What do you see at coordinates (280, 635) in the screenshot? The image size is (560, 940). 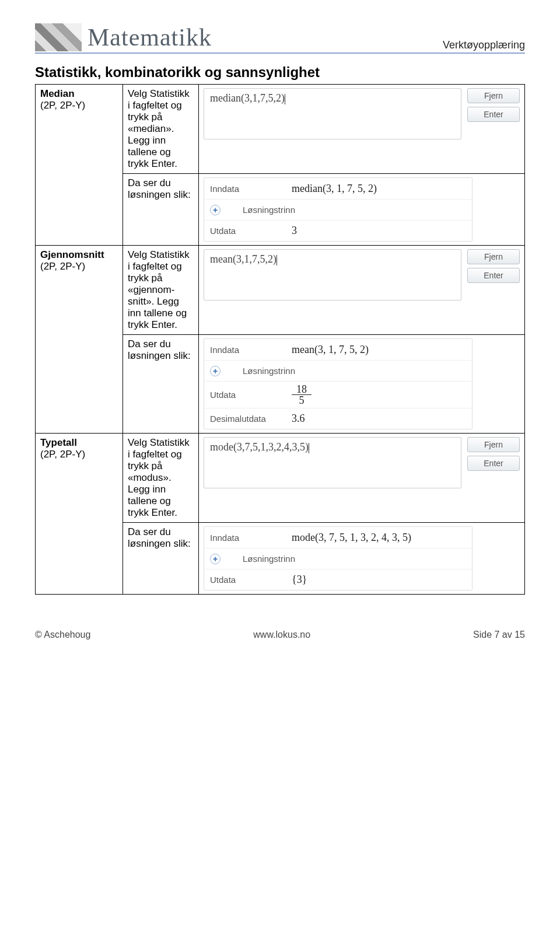 I see `page-footer: © Aschehoug www.lokus.no Side 7 av 15` at bounding box center [280, 635].